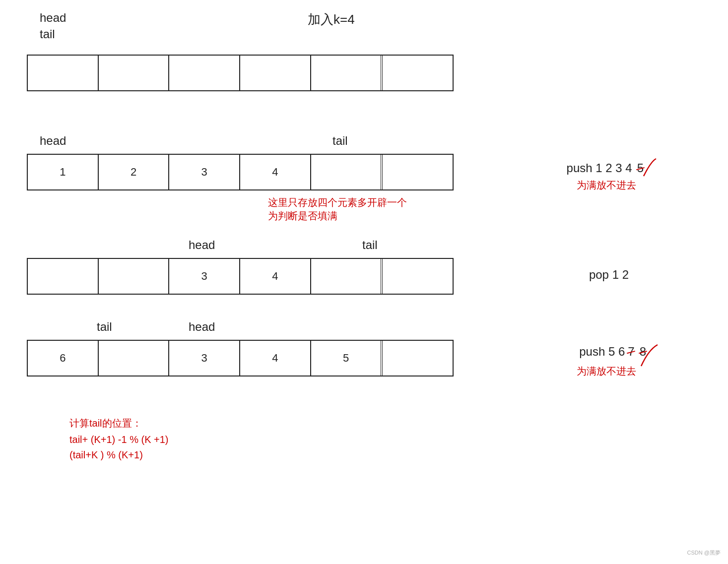 Image resolution: width=728 pixels, height=564 pixels. I want to click on push-note-s4: 为满放不进去, so click(606, 371).